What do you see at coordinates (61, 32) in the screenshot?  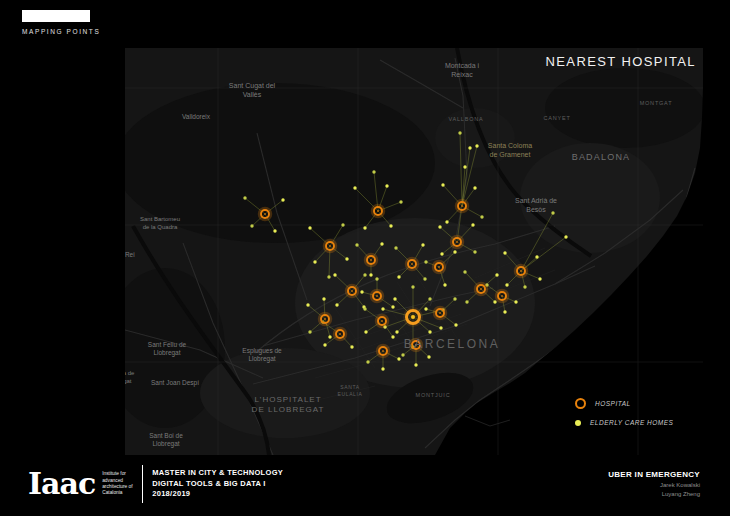 I see `slide-eyebrow: MAPPING POINTS` at bounding box center [61, 32].